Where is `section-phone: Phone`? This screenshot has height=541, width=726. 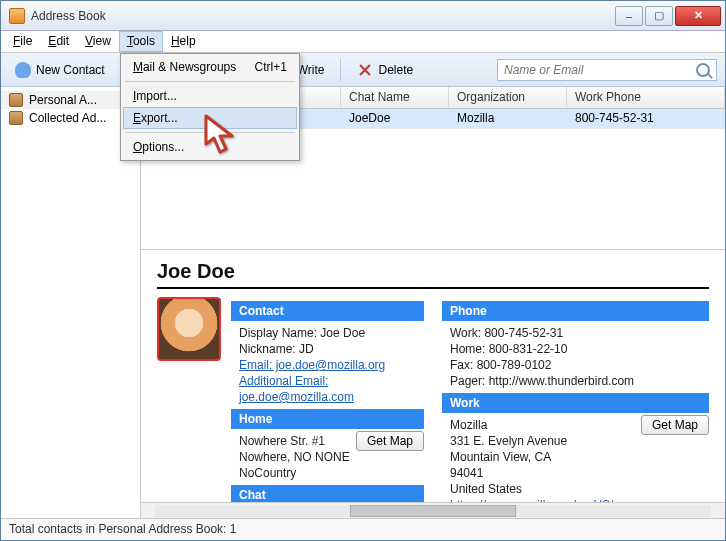
section-phone: Phone is located at coordinates (576, 311).